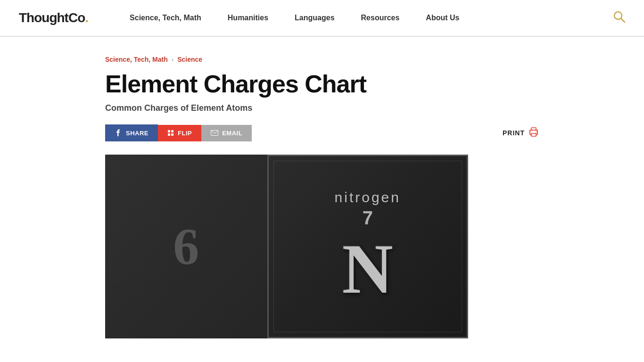 This screenshot has width=644, height=362. Describe the element at coordinates (322, 84) in the screenshot. I see `article-title: Element Charges Chart` at that location.